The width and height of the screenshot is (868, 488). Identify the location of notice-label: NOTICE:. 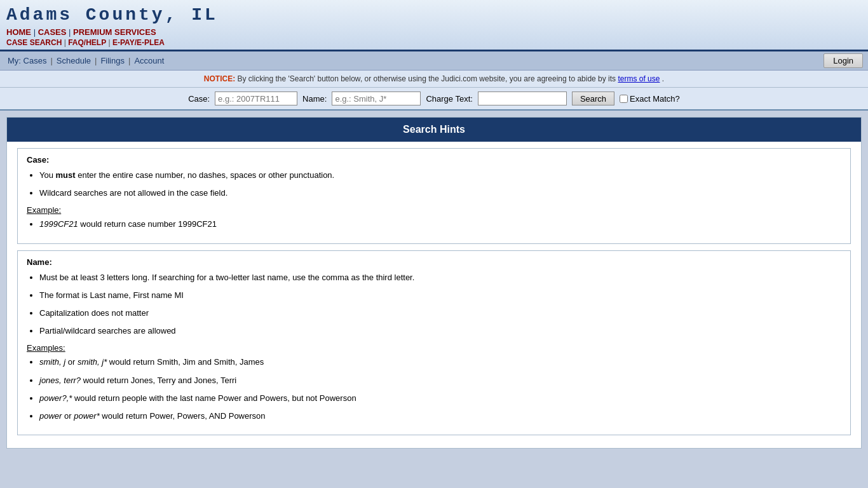
(220, 79).